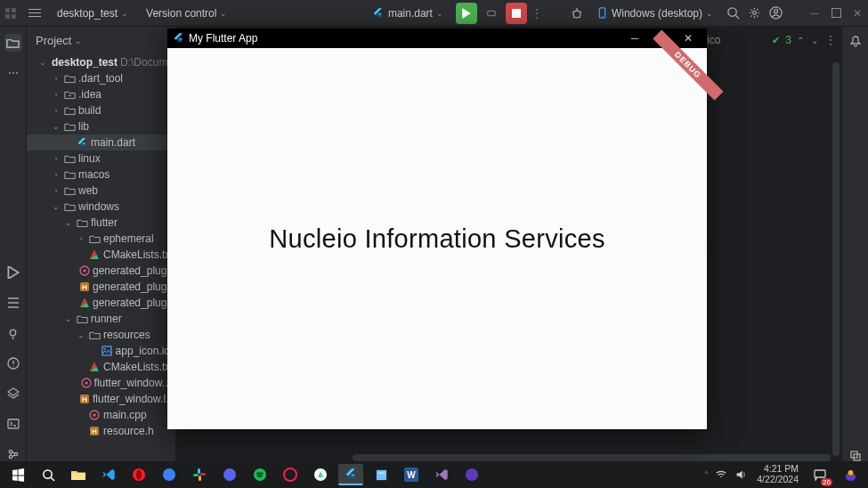 The image size is (868, 488). What do you see at coordinates (13, 303) in the screenshot?
I see `structure-tool-icon` at bounding box center [13, 303].